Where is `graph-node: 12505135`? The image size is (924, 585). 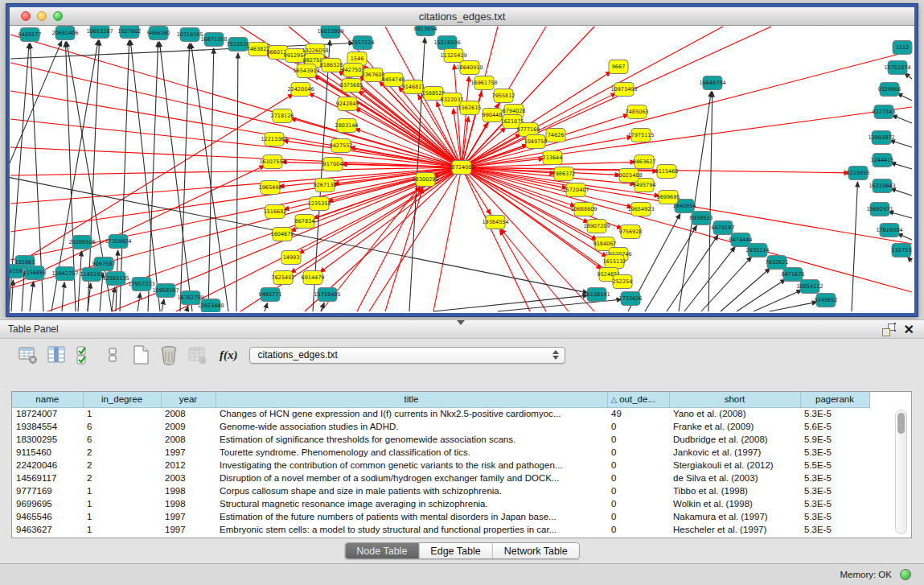 graph-node: 12505135 is located at coordinates (116, 278).